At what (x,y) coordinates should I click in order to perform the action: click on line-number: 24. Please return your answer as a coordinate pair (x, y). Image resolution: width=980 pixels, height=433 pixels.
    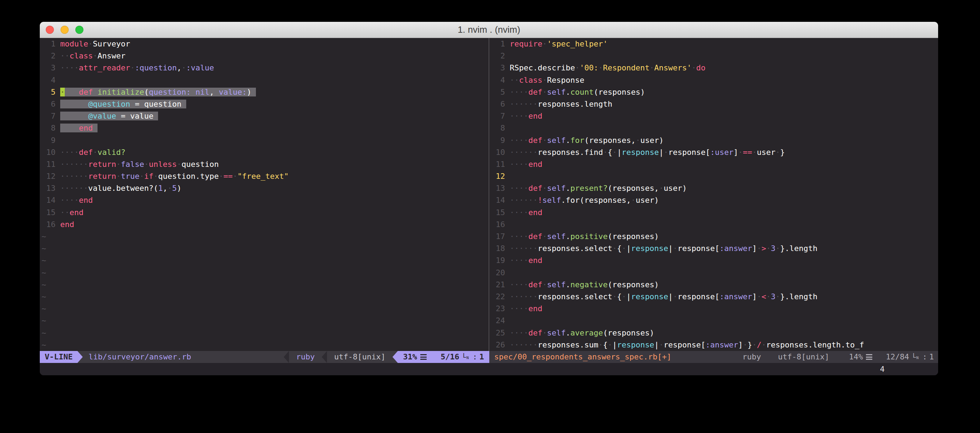
    Looking at the image, I should click on (501, 320).